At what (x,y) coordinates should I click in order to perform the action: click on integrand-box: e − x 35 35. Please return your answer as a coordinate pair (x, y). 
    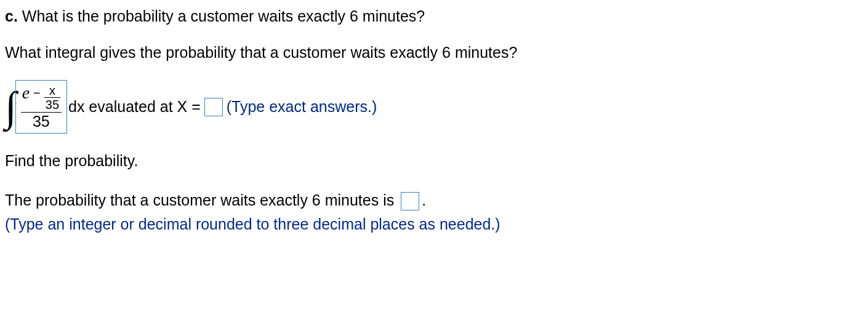
    Looking at the image, I should click on (41, 107).